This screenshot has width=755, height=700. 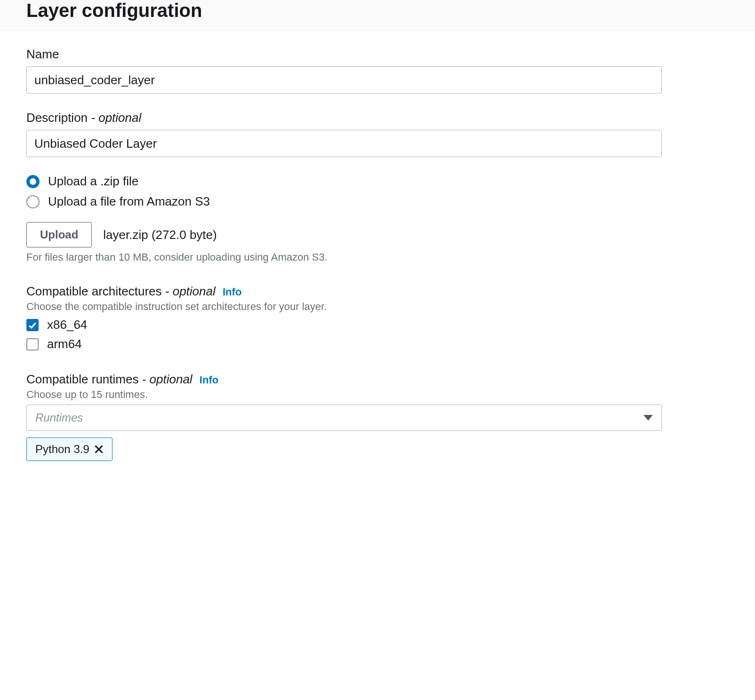 What do you see at coordinates (99, 449) in the screenshot?
I see `close-icon` at bounding box center [99, 449].